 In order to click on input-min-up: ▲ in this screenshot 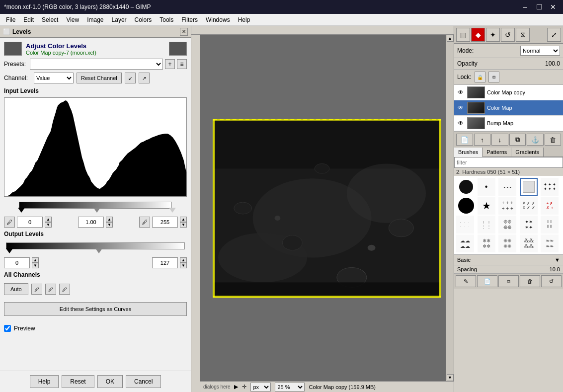, I will do `click(48, 220)`.